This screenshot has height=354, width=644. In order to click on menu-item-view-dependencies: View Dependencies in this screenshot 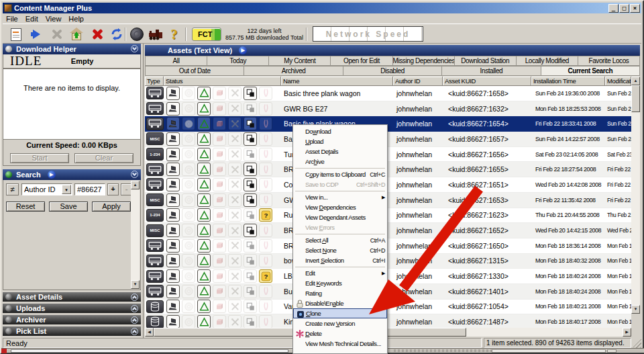, I will do `click(340, 207)`.